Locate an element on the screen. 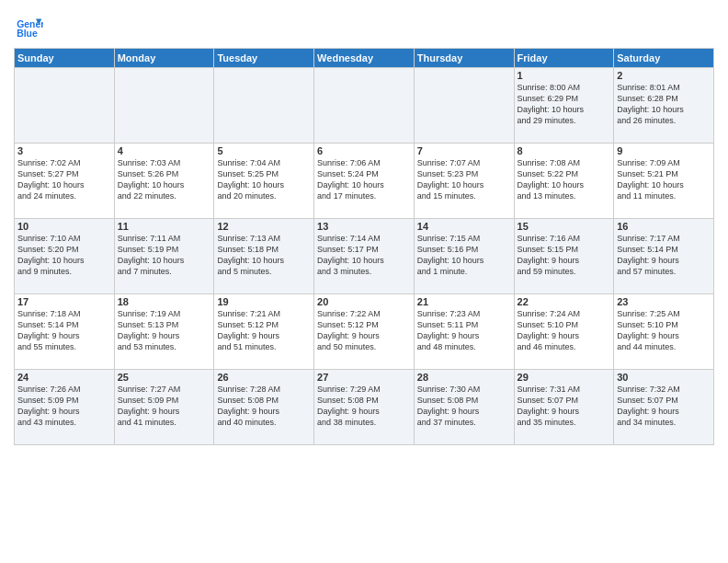 The width and height of the screenshot is (728, 563). week-row-1: 1Sunrise: 8:00 AM Sunset: 6:29 PM Daylig… is located at coordinates (364, 106).